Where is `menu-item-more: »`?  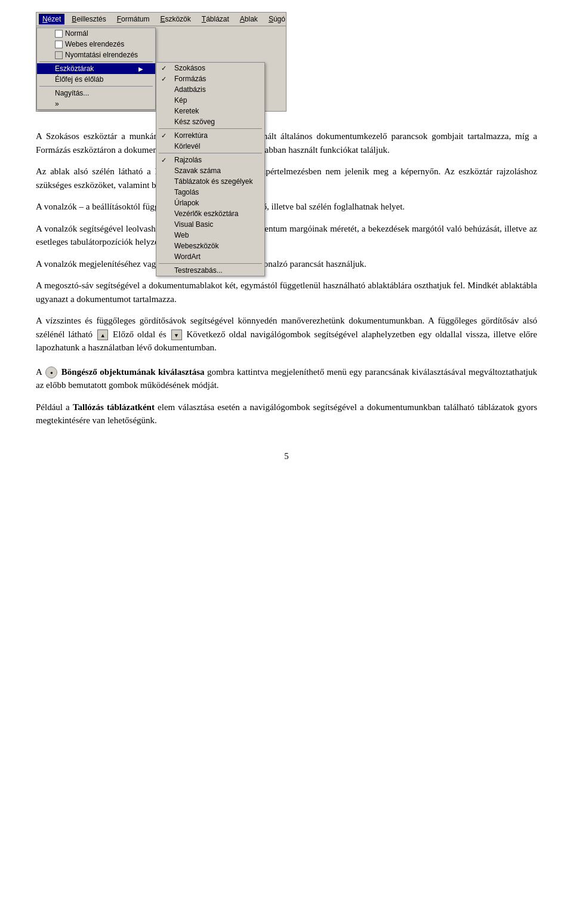 menu-item-more: » is located at coordinates (96, 104).